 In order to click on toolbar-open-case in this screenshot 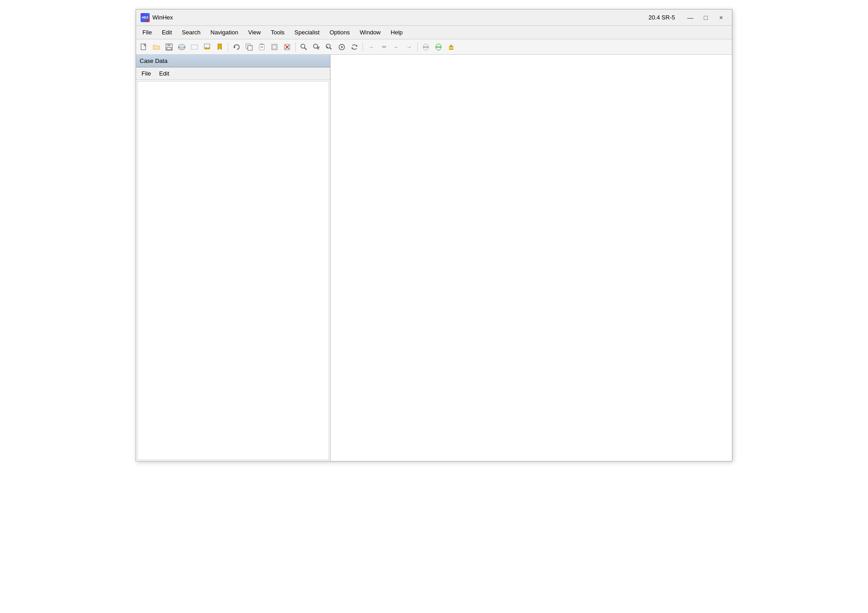, I will do `click(156, 47)`.